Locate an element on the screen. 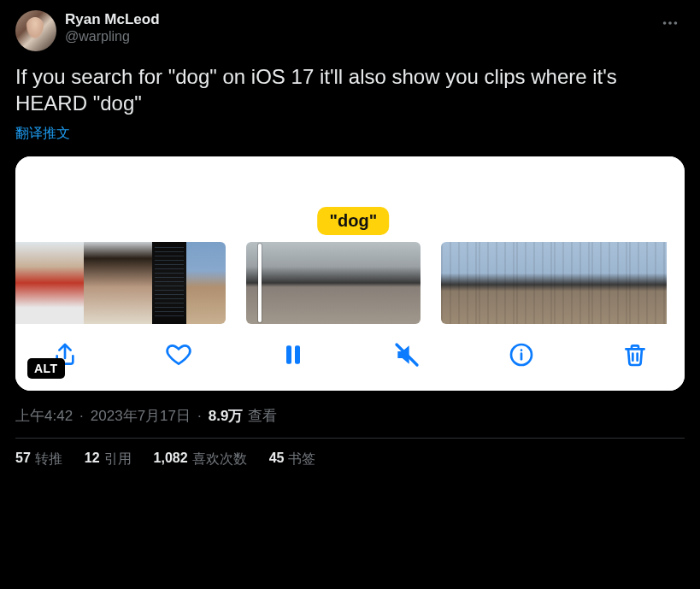 This screenshot has height=589, width=700. delete-button is located at coordinates (635, 355).